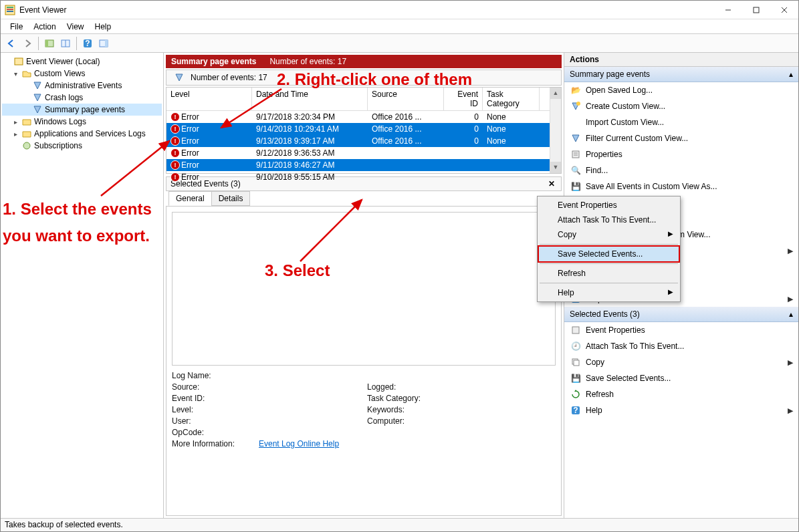  I want to click on prop-eventid-label: Event ID:, so click(212, 398).